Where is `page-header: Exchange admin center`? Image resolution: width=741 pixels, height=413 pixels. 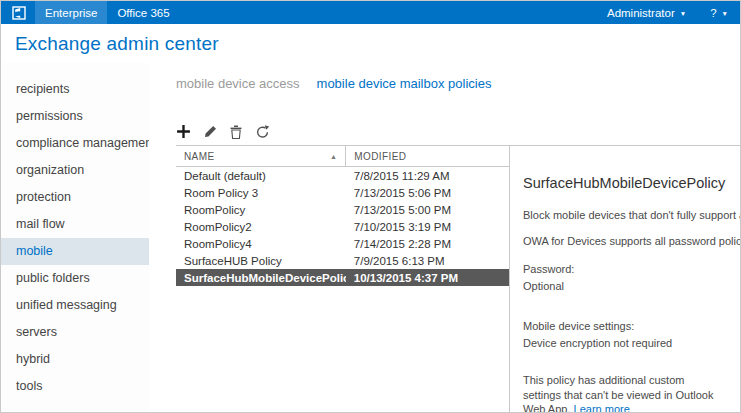 page-header: Exchange admin center is located at coordinates (370, 44).